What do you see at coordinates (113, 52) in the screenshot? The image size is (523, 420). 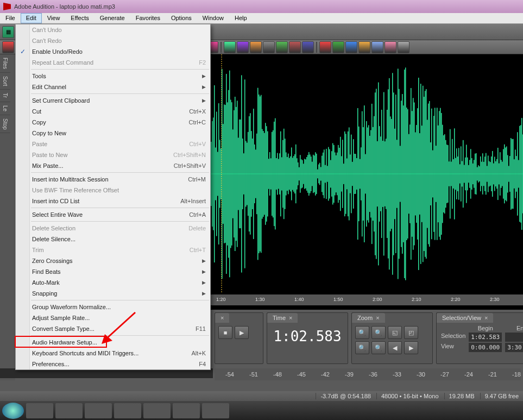 I see `menu-item-enable-undo-redo: ✓Enable Undo/Redo` at bounding box center [113, 52].